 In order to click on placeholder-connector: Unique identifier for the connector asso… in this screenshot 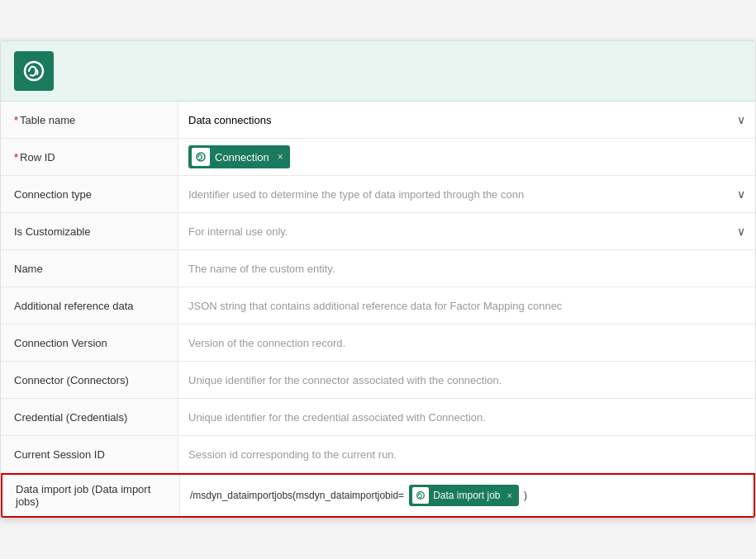, I will do `click(345, 380)`.